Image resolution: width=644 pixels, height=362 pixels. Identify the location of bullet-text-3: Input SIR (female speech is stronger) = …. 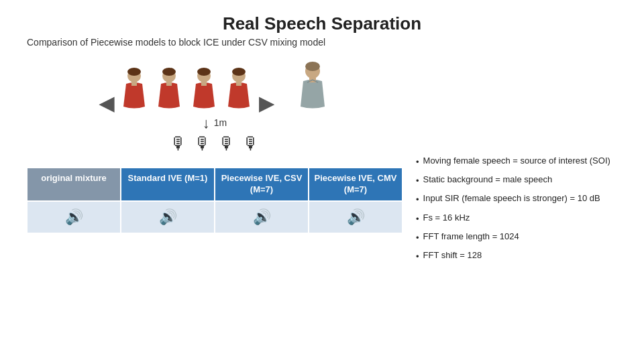
(512, 199).